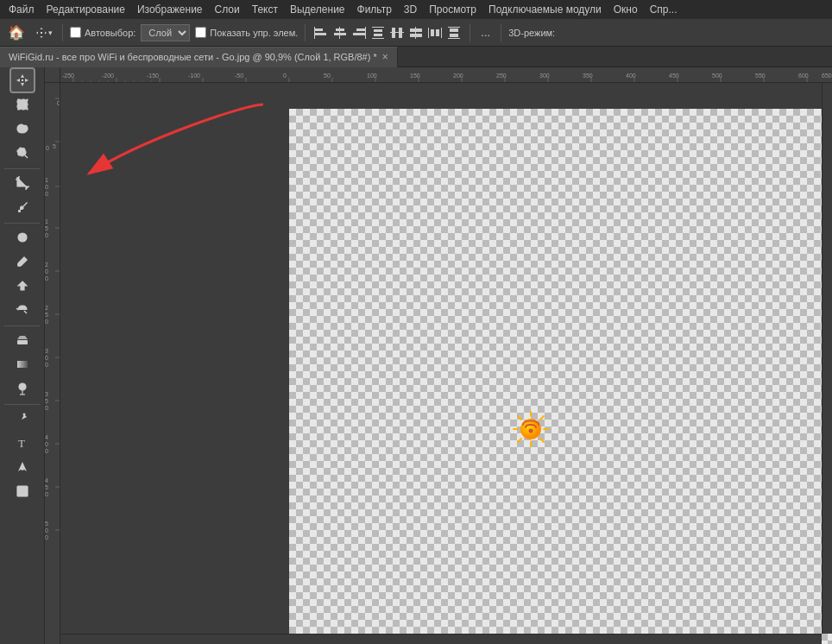  What do you see at coordinates (441, 639) in the screenshot?
I see `scrollbar-horizontal` at bounding box center [441, 639].